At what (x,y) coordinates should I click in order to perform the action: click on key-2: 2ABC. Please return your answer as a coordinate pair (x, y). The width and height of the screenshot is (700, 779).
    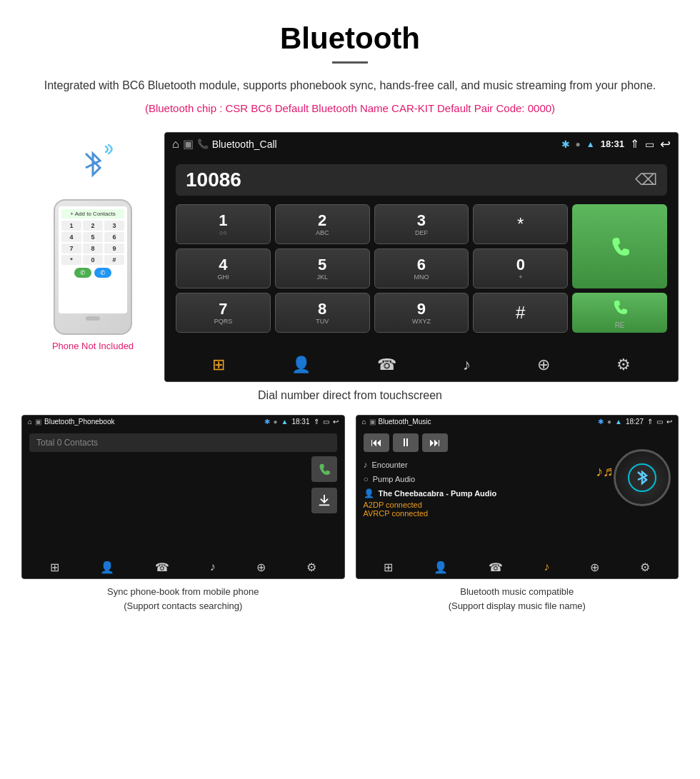
    Looking at the image, I should click on (323, 224).